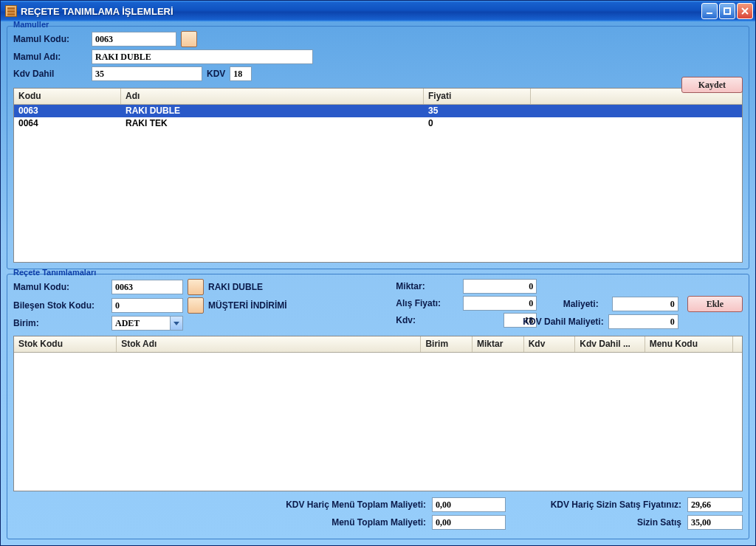  What do you see at coordinates (690, 344) in the screenshot?
I see `col-menu-kodu: Menu Kodu` at bounding box center [690, 344].